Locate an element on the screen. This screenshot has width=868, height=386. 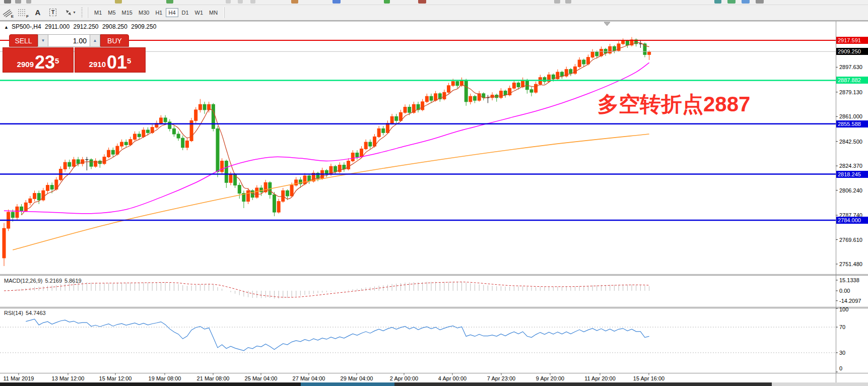
timeframe-button-MN: MN is located at coordinates (214, 13).